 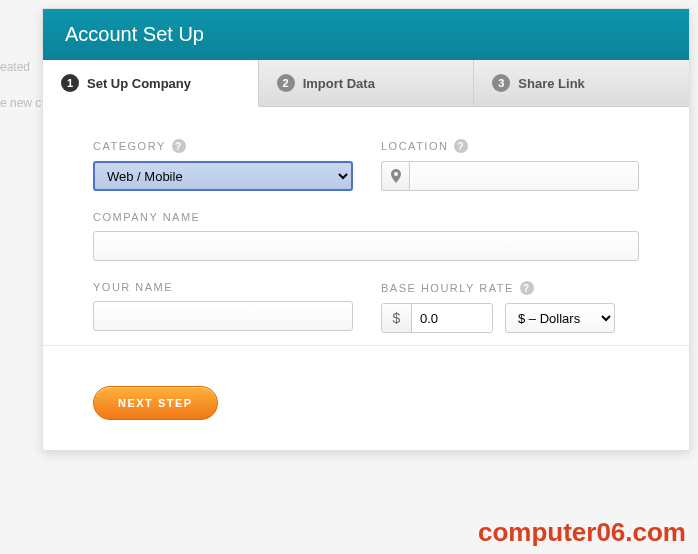 What do you see at coordinates (20, 103) in the screenshot?
I see `bg-text-2: e new c` at bounding box center [20, 103].